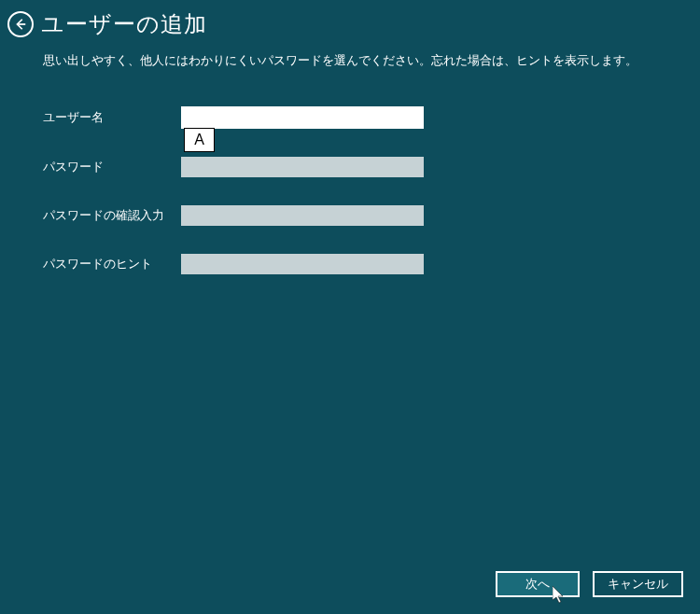  I want to click on next-button: 次へ, so click(538, 584).